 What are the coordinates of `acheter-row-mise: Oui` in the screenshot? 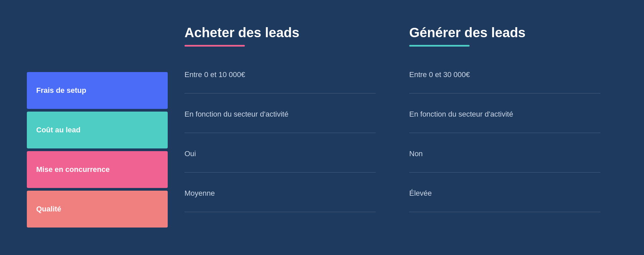 It's located at (280, 154).